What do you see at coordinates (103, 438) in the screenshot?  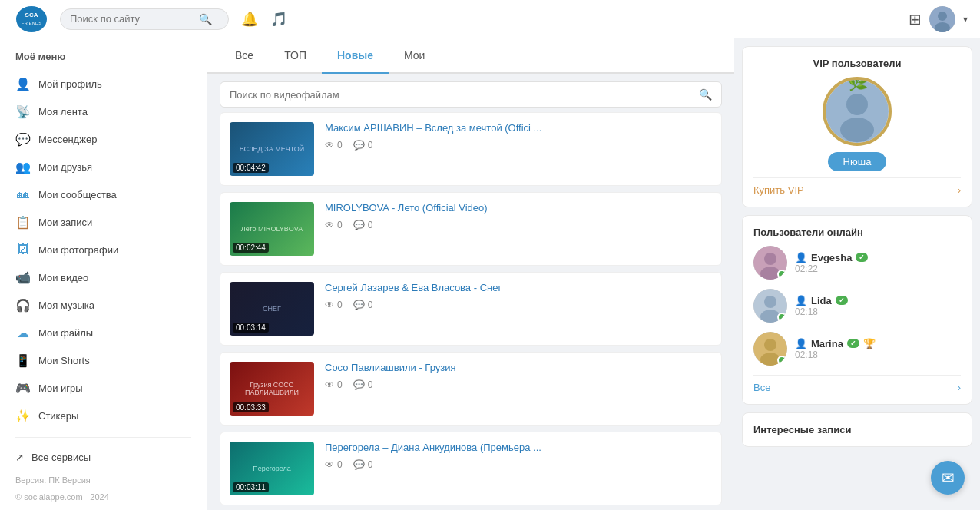 I see `sidebar-divider` at bounding box center [103, 438].